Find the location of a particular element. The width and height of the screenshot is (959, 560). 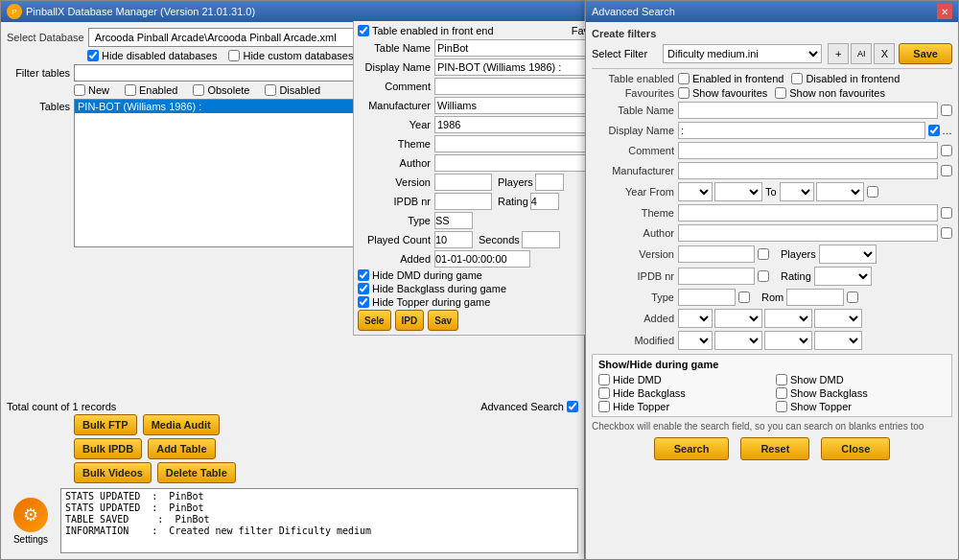

hide-topper-checkbox is located at coordinates (363, 302).